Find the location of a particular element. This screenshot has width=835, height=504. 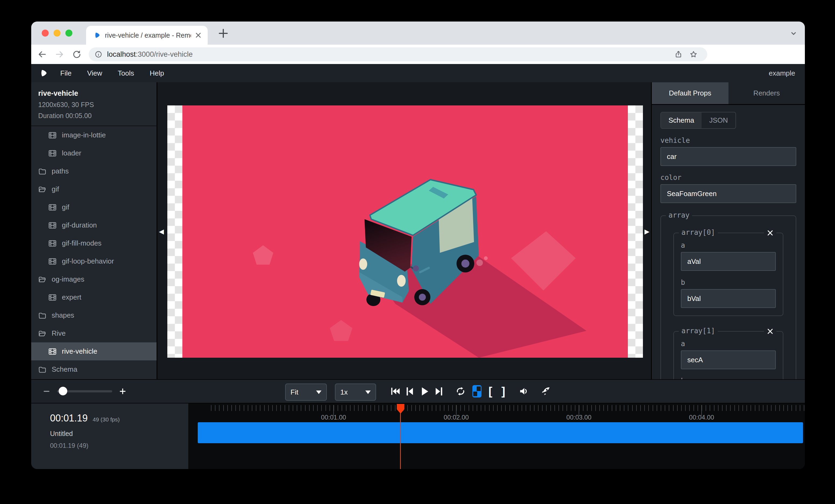

sidebar-item-gif-fill-modes: gif-fill-modes is located at coordinates (94, 243).